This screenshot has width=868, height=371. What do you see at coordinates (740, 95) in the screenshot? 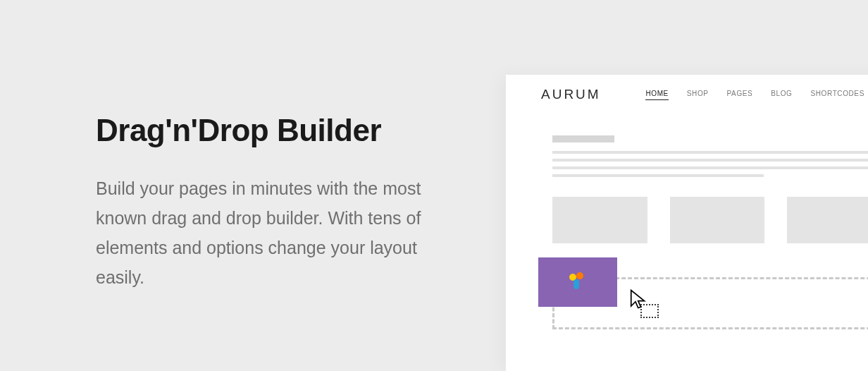
I see `nav-pages: PAGES` at bounding box center [740, 95].